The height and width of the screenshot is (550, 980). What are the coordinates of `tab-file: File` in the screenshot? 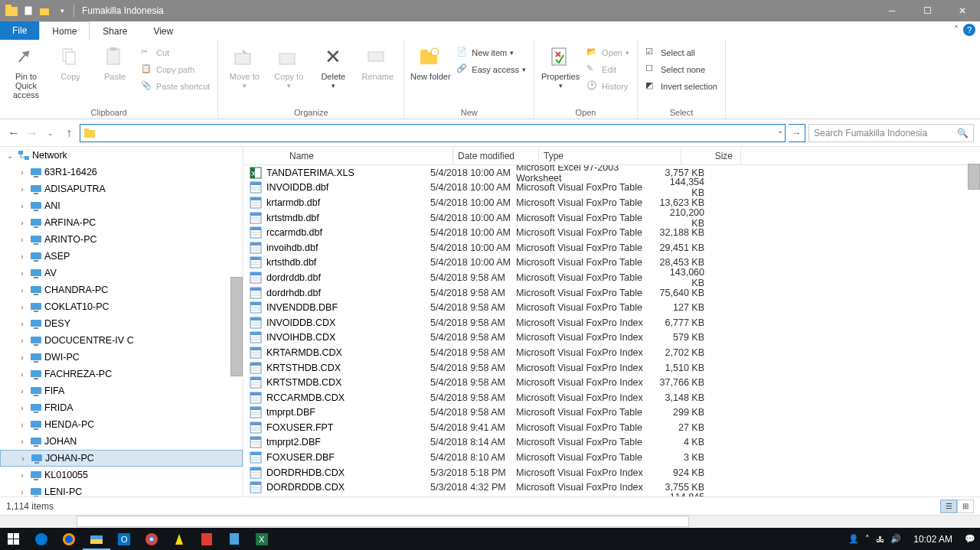 It's located at (20, 31).